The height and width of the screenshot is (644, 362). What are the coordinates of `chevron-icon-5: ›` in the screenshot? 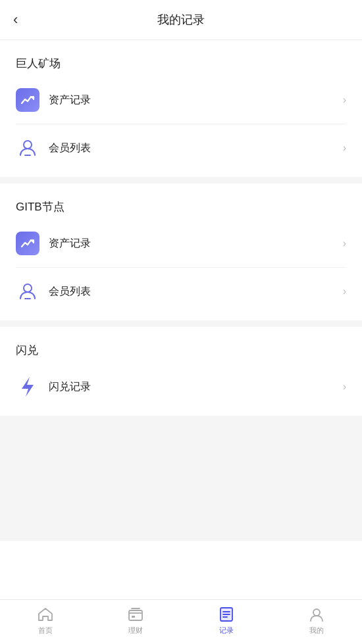 It's located at (345, 387).